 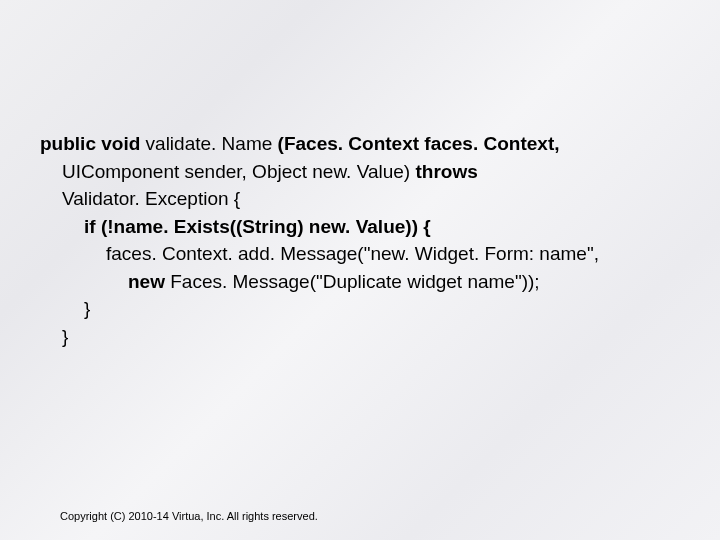 What do you see at coordinates (365, 172) in the screenshot?
I see `code-line-2: UIComponent sender, Object new. Value) t…` at bounding box center [365, 172].